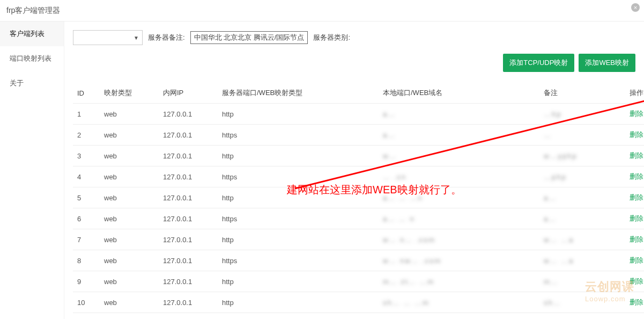 The image size is (644, 319). What do you see at coordinates (17, 83) in the screenshot?
I see `sidebar-item-label: 关于` at bounding box center [17, 83].